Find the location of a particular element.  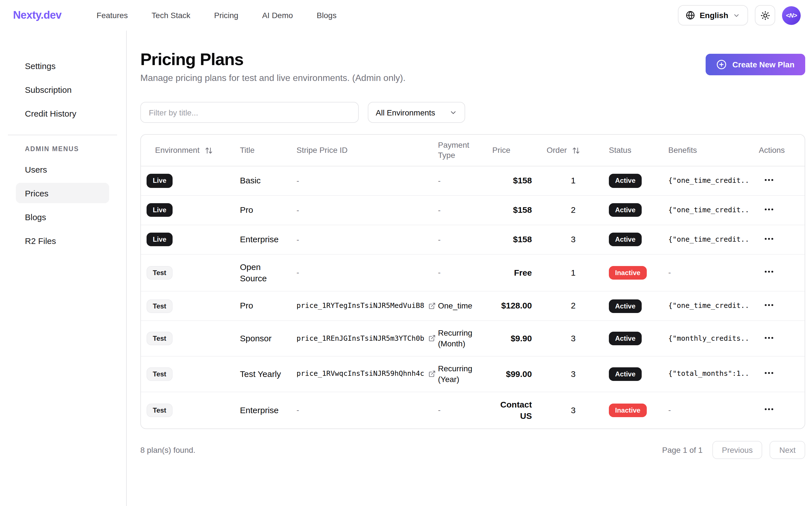

environment-filter-value: All Environments is located at coordinates (405, 112).